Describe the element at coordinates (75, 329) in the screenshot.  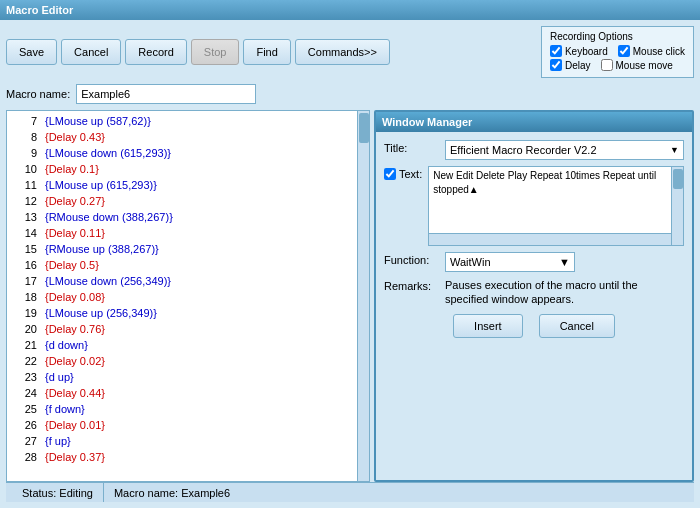
I see `line-code: {Delay 0.76}` at that location.